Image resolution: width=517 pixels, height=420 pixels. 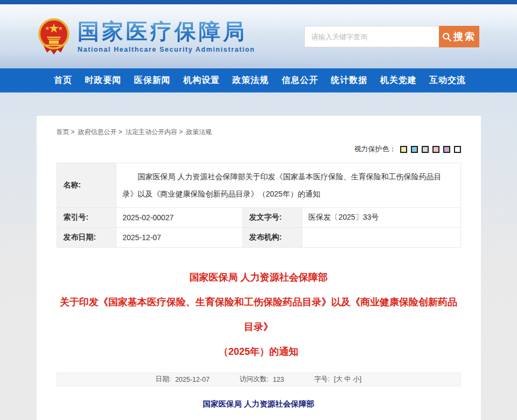 What do you see at coordinates (258, 404) in the screenshot?
I see `document-heading-line1: 国家医保局 人力资源社会保障部` at bounding box center [258, 404].